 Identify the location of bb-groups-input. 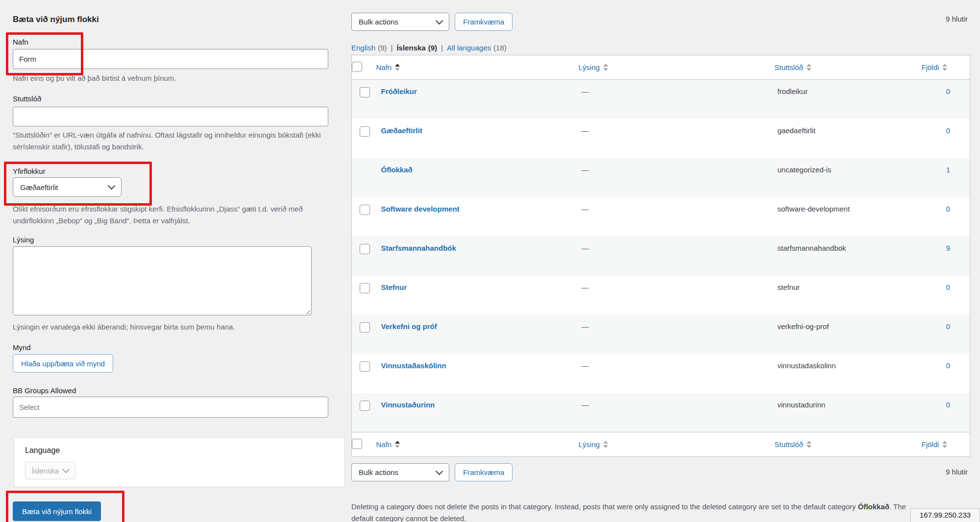
(171, 407).